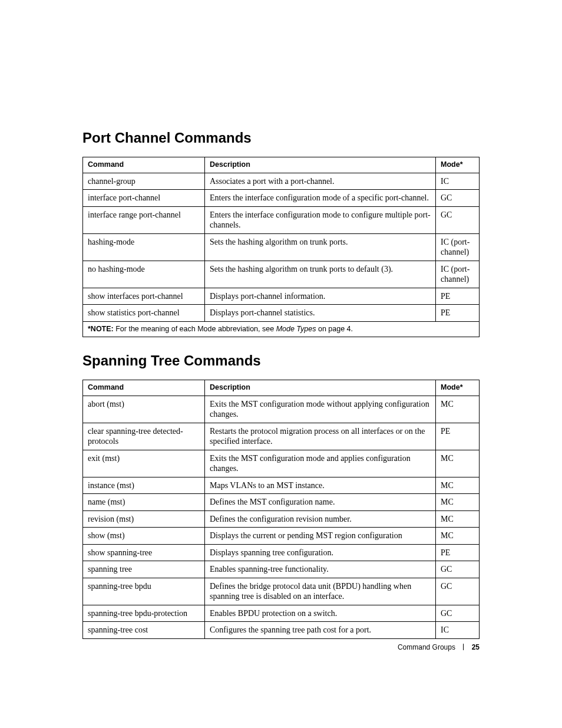 The height and width of the screenshot is (728, 562). I want to click on table-row: show statistics port-channelDisplays por…, so click(282, 314).